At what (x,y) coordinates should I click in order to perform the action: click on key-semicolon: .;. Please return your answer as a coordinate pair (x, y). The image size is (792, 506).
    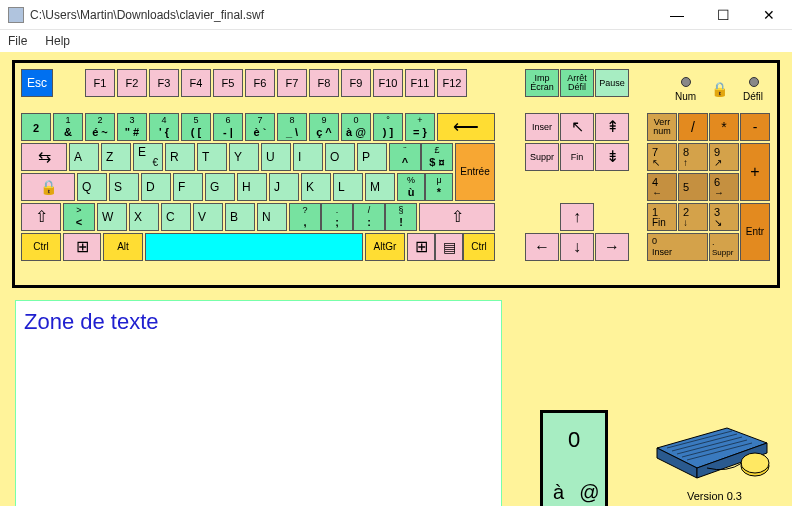
    Looking at the image, I should click on (337, 217).